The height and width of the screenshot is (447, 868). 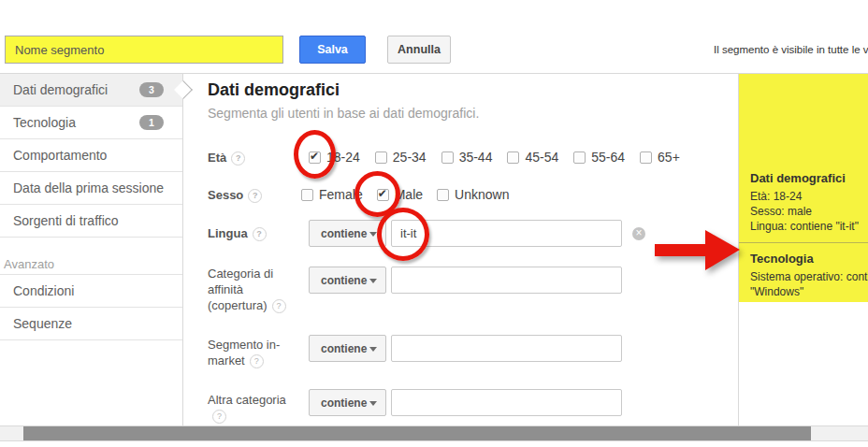 I want to click on checkbox-label: 65+, so click(x=669, y=157).